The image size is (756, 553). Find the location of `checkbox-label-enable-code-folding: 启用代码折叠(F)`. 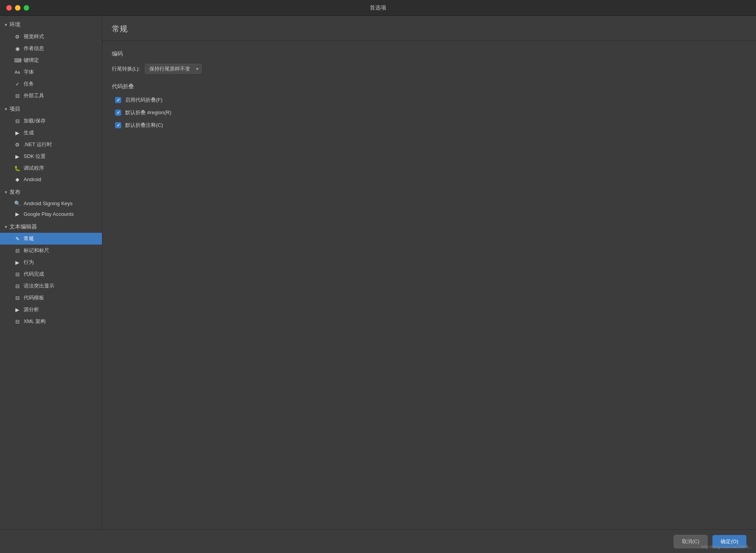

checkbox-label-enable-code-folding: 启用代码折叠(F) is located at coordinates (144, 100).